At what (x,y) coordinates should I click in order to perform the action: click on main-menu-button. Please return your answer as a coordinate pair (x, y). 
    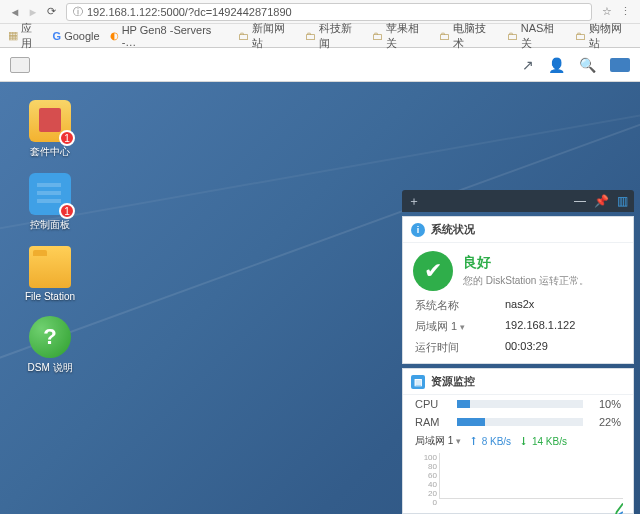
    Looking at the image, I should click on (20, 65).